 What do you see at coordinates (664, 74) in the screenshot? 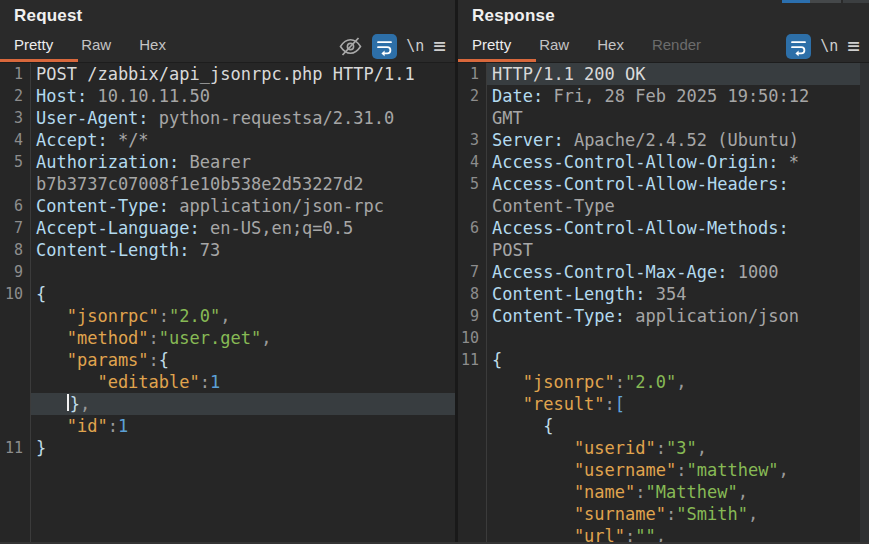
I see `code-row: 1HTTP/1.1 200 OK` at bounding box center [664, 74].